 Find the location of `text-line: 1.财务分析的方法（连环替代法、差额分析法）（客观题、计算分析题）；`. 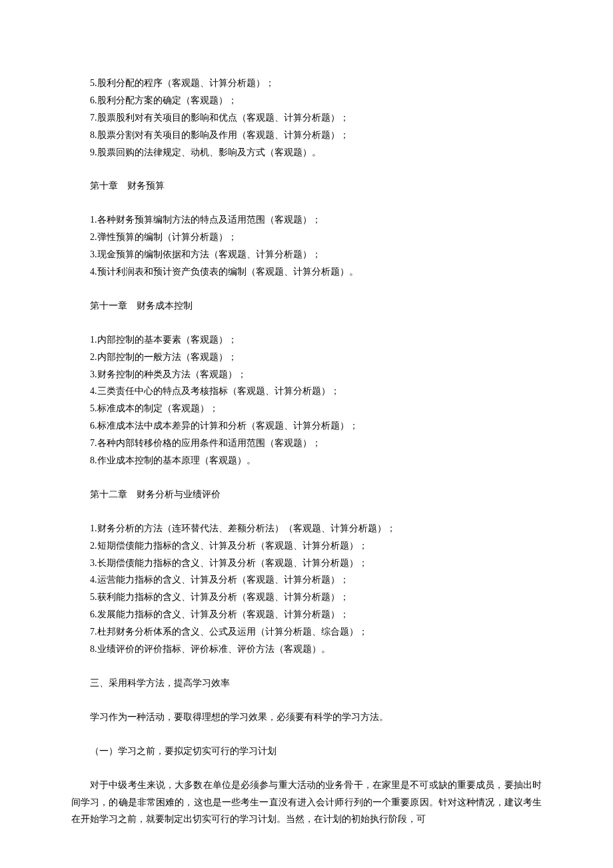

text-line: 1.财务分析的方法（连环替代法、差额分析法）（客观题、计算分析题）； is located at coordinates (306, 529).